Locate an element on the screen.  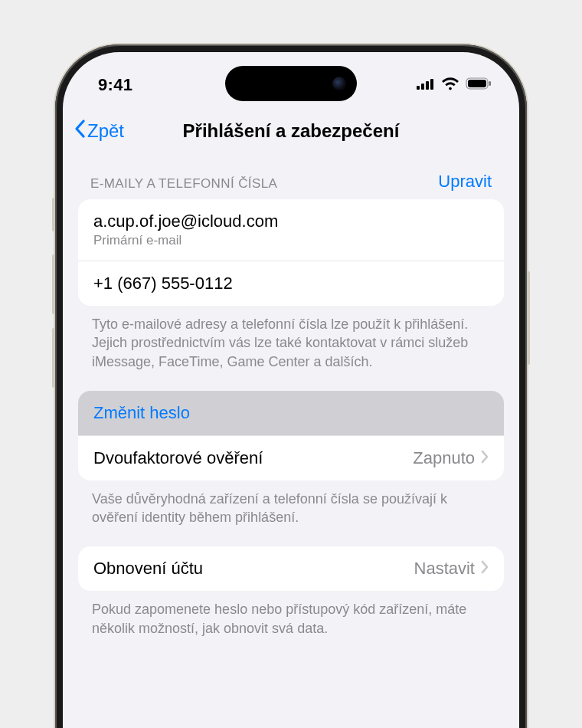
wifi-icon is located at coordinates (450, 85).